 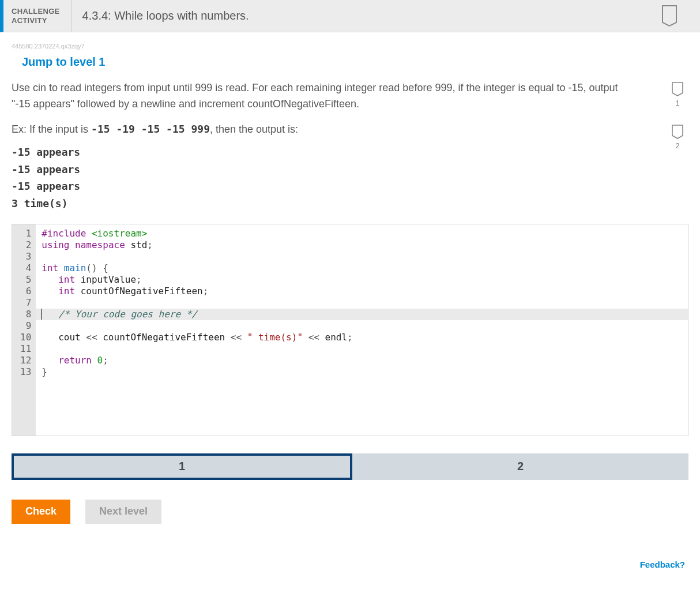 What do you see at coordinates (680, 16) in the screenshot?
I see `bookmark-button` at bounding box center [680, 16].